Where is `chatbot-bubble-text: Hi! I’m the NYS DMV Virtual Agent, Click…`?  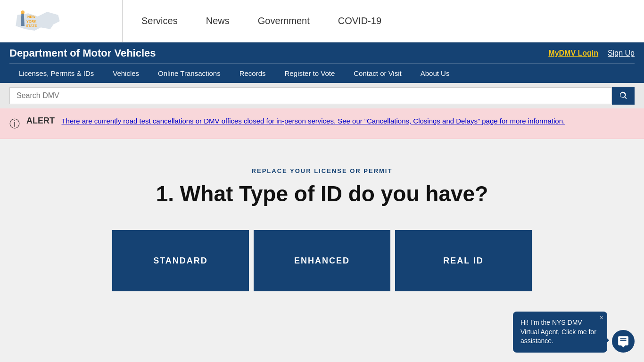
chatbot-bubble-text: Hi! I’m the NYS DMV Virtual Agent, Click… is located at coordinates (558, 324).